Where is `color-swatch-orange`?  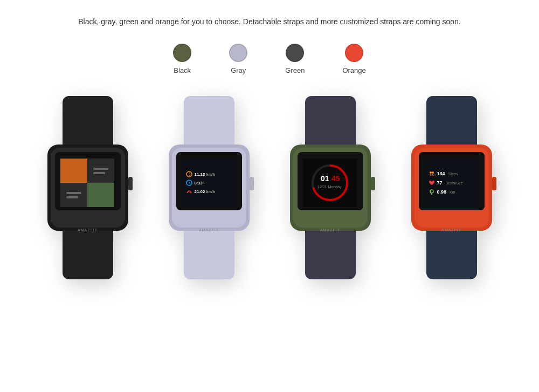
color-swatch-orange is located at coordinates (354, 53).